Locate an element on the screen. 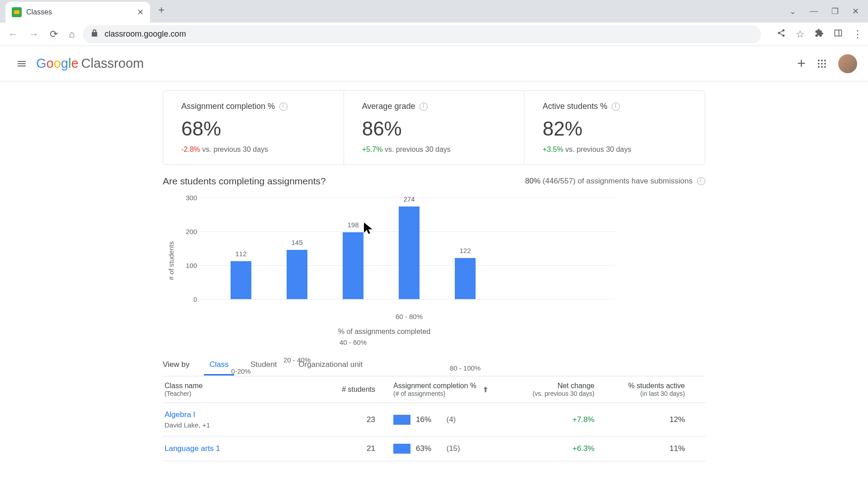 The width and height of the screenshot is (868, 488). sidepanel-icon is located at coordinates (838, 34).